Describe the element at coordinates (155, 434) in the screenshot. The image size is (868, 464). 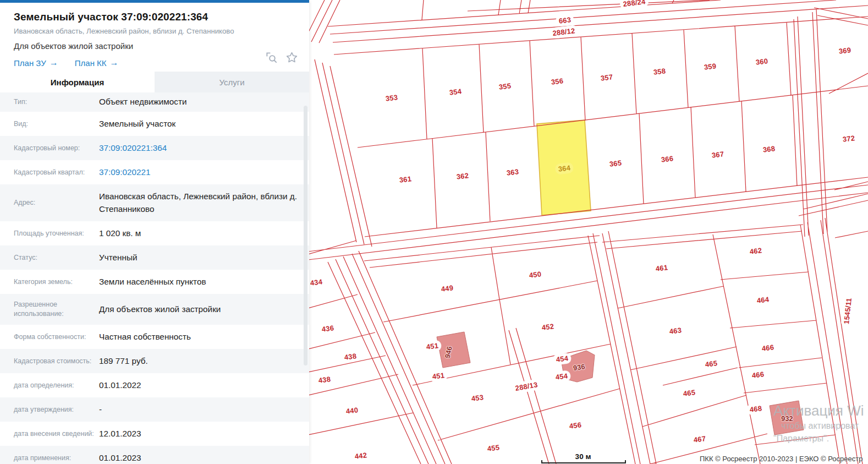
I see `info-row-entry-date: дата внесения сведений:12.01.2023` at that location.